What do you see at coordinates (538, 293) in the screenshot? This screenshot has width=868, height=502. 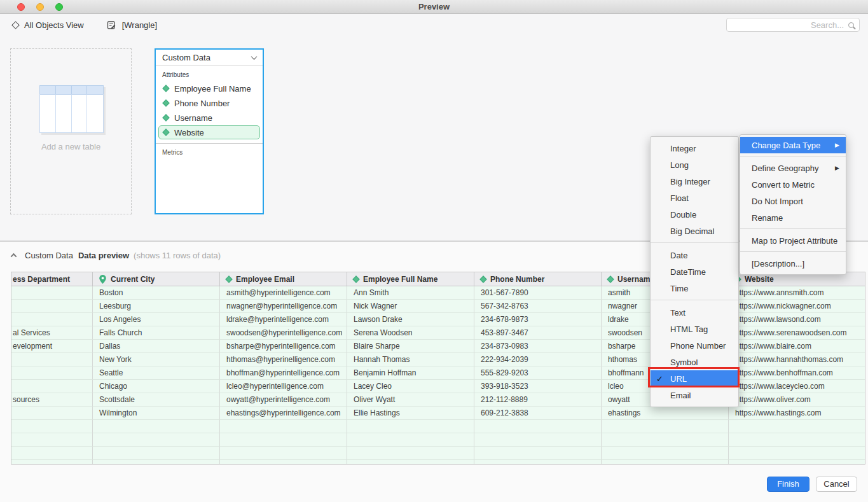 I see `table-cell: 301-567-7890` at bounding box center [538, 293].